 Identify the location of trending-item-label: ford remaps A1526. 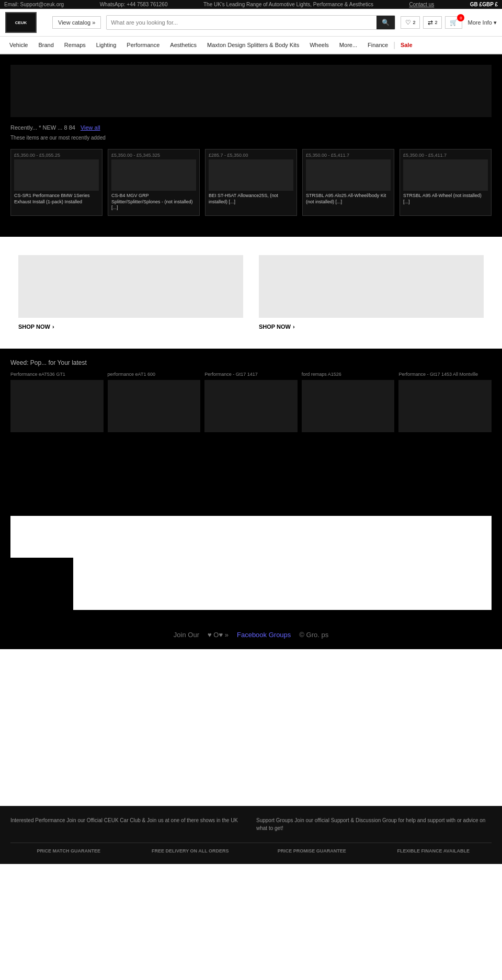
(348, 374).